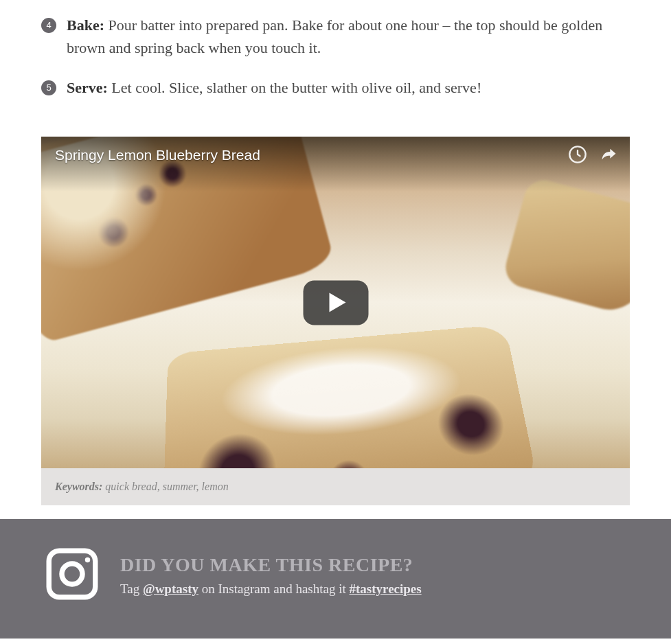 The width and height of the screenshot is (671, 644). I want to click on keywords-label: Keywords:, so click(78, 486).